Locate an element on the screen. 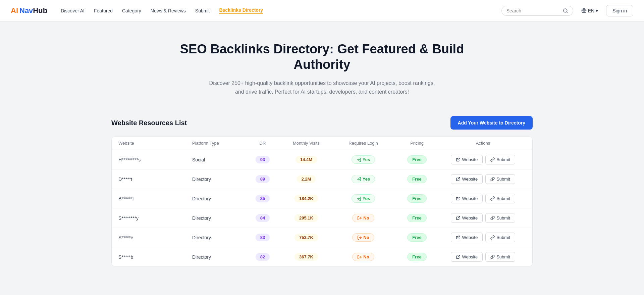  col-header-platform: Platform Type is located at coordinates (219, 143).